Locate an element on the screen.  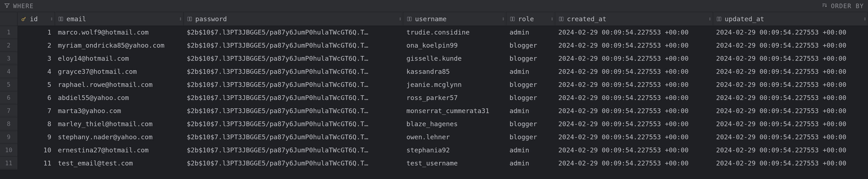
cell-email: raphael.rowe@hotmail.com is located at coordinates (119, 84).